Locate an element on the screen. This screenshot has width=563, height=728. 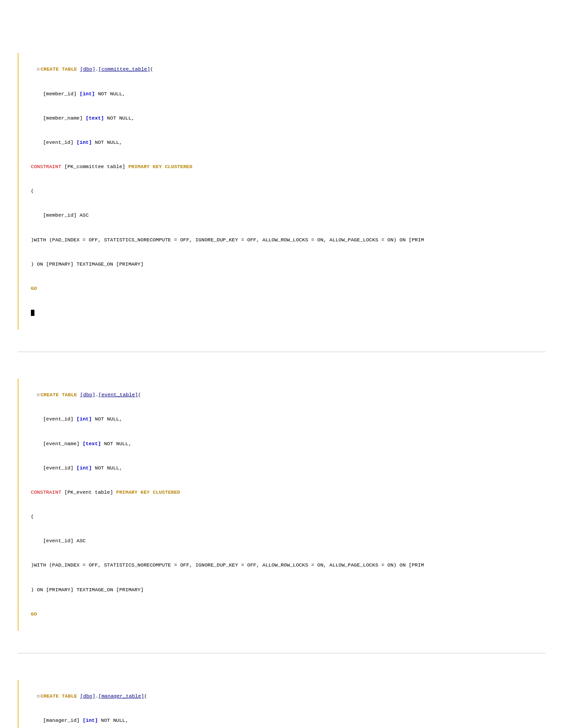
text-cursor is located at coordinates (33, 313).